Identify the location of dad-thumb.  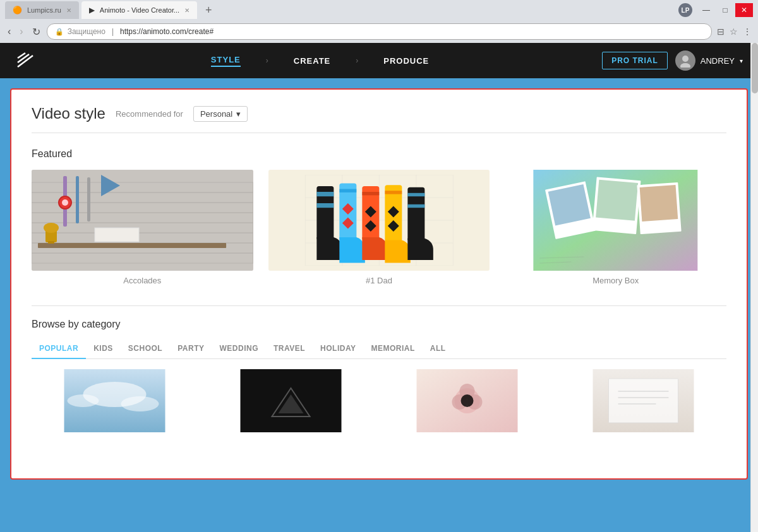
(379, 220).